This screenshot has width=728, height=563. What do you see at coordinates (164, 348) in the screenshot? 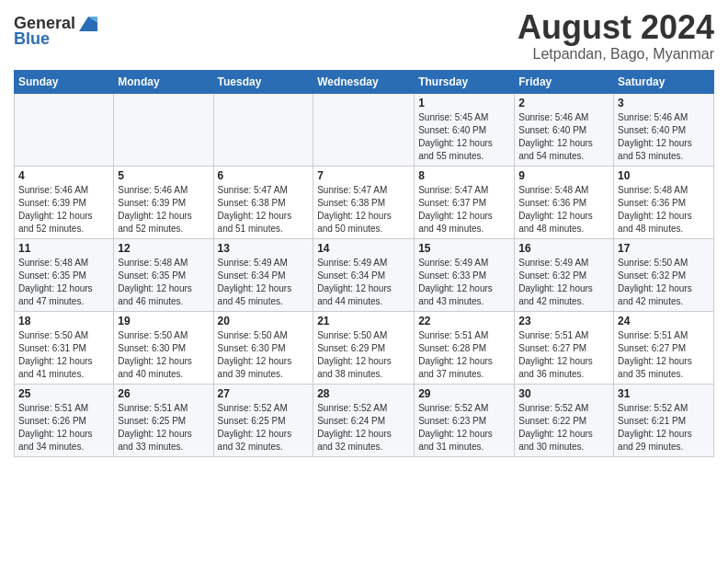
I see `calendar-cell: 19Sunrise: 5:50 AMSunset: 6:30 PMDayligh…` at bounding box center [164, 348].